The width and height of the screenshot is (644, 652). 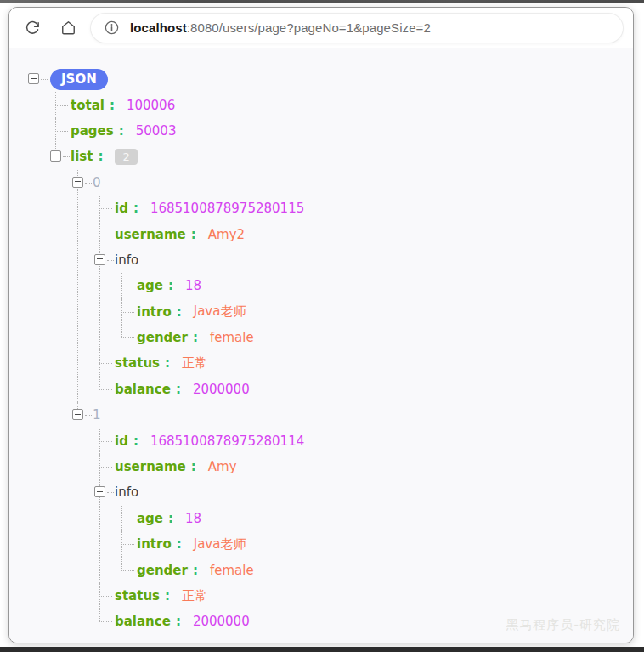 What do you see at coordinates (97, 415) in the screenshot?
I see `json-key: 1` at bounding box center [97, 415].